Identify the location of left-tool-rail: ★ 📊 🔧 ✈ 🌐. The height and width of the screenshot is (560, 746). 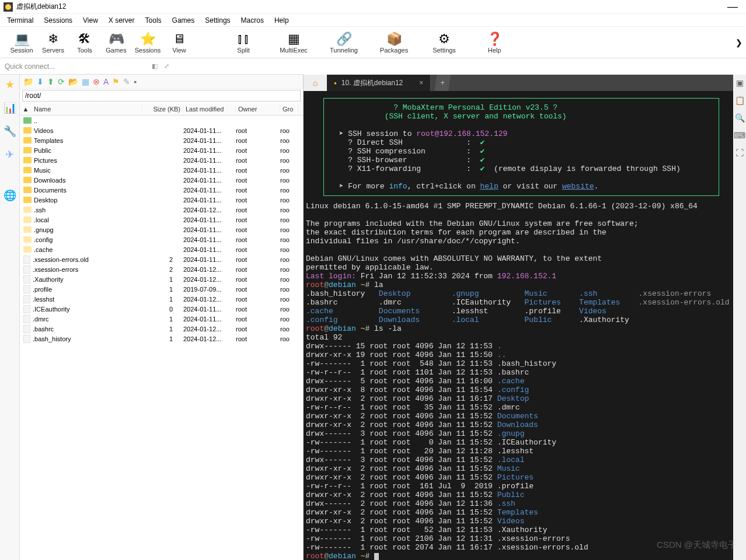
(10, 317).